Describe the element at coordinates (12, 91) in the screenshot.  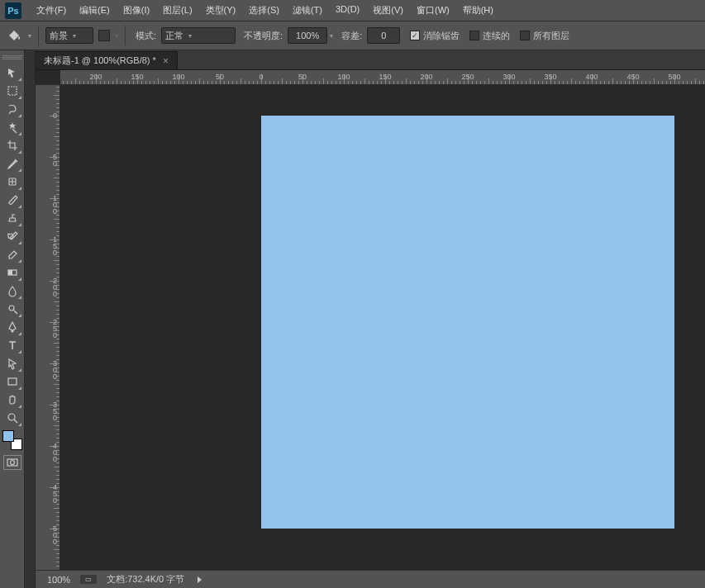
I see `marquee-tool` at that location.